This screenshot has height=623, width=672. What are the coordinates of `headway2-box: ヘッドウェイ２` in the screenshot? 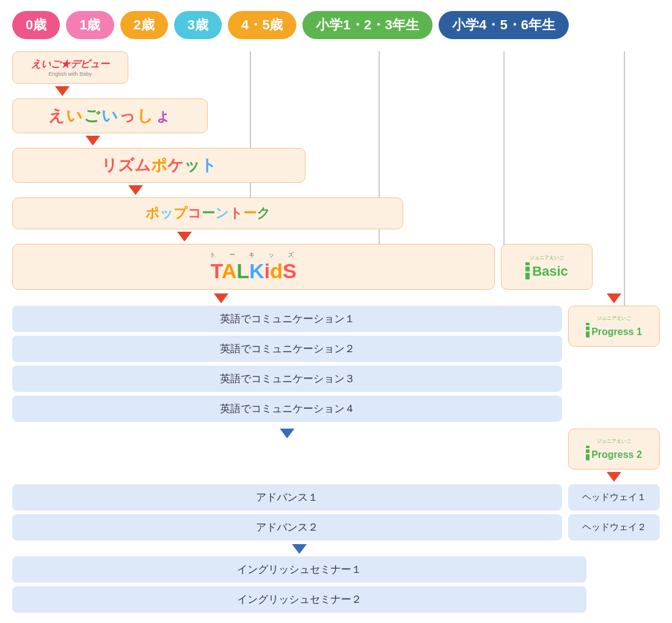 It's located at (614, 527).